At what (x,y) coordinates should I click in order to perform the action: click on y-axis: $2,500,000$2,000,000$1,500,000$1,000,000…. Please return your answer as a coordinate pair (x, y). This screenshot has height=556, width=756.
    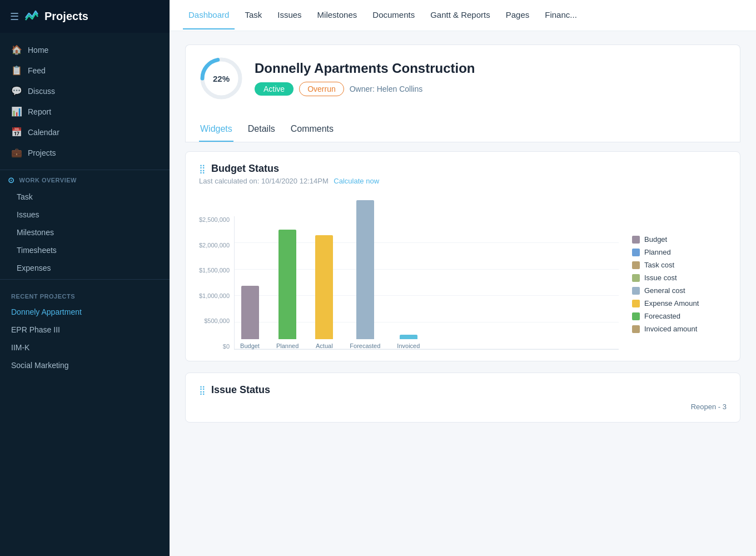
    Looking at the image, I should click on (217, 283).